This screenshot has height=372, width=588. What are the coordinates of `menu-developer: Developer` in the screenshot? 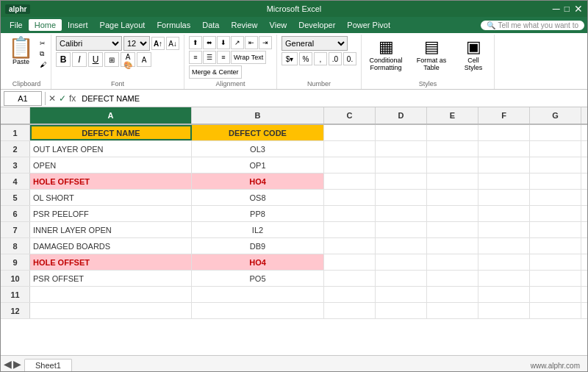 It's located at (317, 25).